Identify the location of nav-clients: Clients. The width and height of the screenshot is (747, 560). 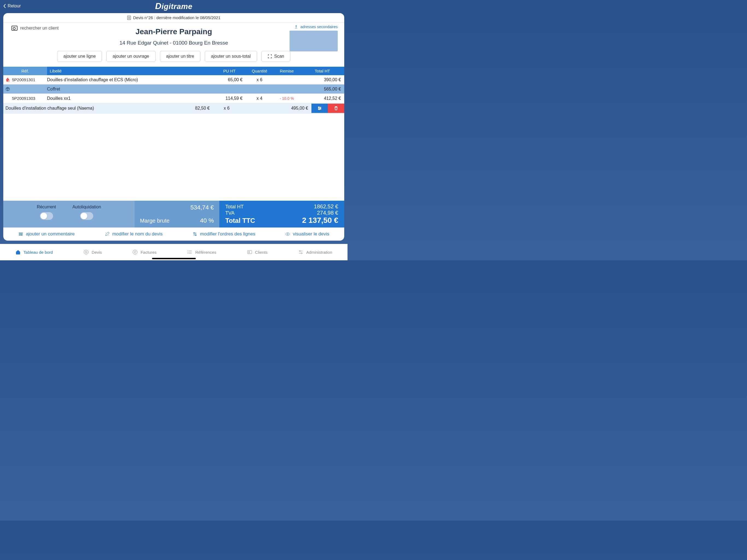
(257, 252).